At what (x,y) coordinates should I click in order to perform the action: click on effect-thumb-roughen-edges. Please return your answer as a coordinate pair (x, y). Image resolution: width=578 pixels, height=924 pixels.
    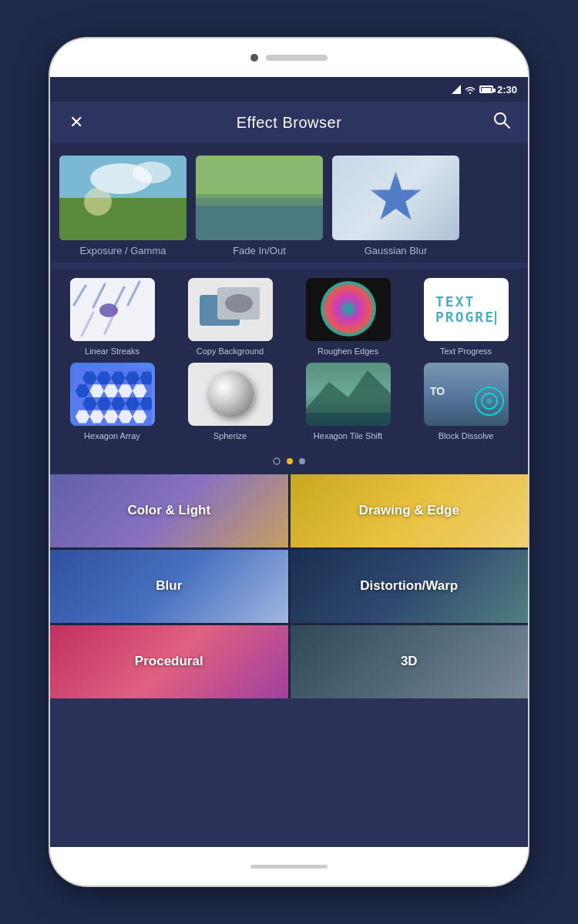
    Looking at the image, I should click on (348, 310).